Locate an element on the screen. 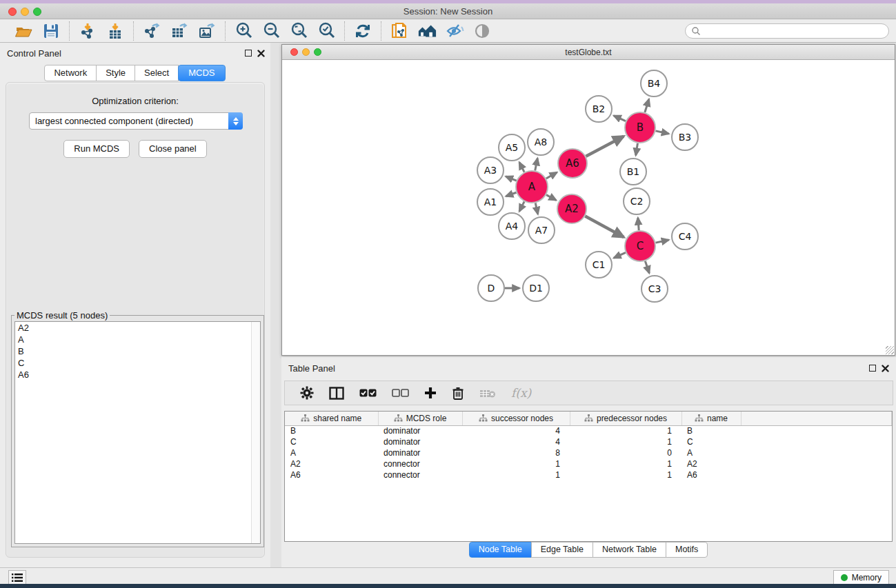  graph-edge-C-C1 is located at coordinates (619, 255).